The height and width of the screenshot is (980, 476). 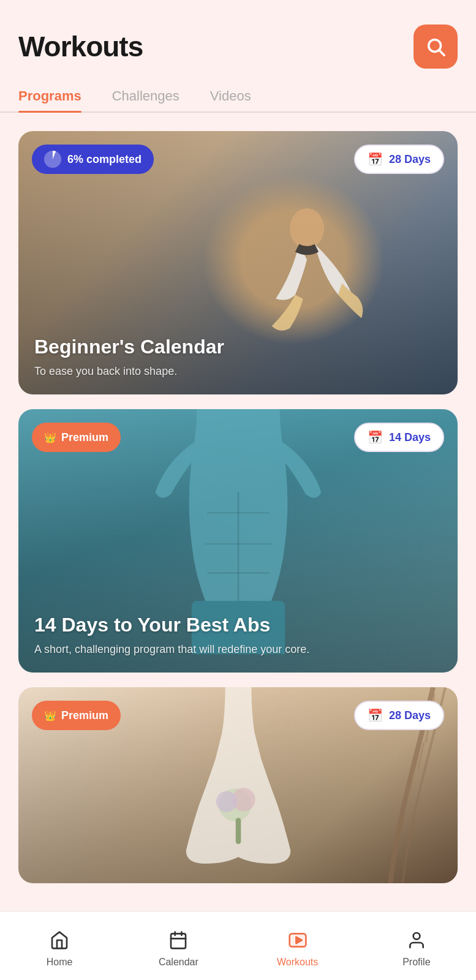 What do you see at coordinates (104, 159) in the screenshot?
I see `progress-text: 6% completed` at bounding box center [104, 159].